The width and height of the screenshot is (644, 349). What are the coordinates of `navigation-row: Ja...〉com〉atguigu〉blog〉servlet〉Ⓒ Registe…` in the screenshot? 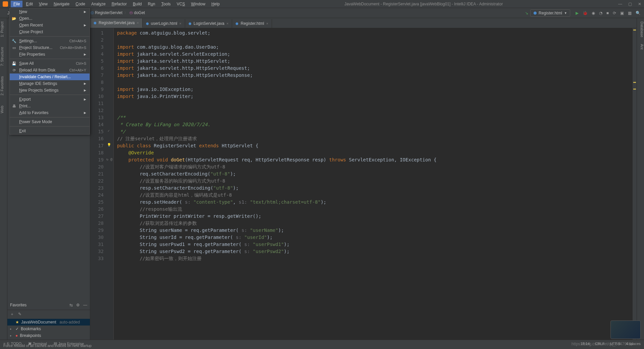 It's located at (322, 13).